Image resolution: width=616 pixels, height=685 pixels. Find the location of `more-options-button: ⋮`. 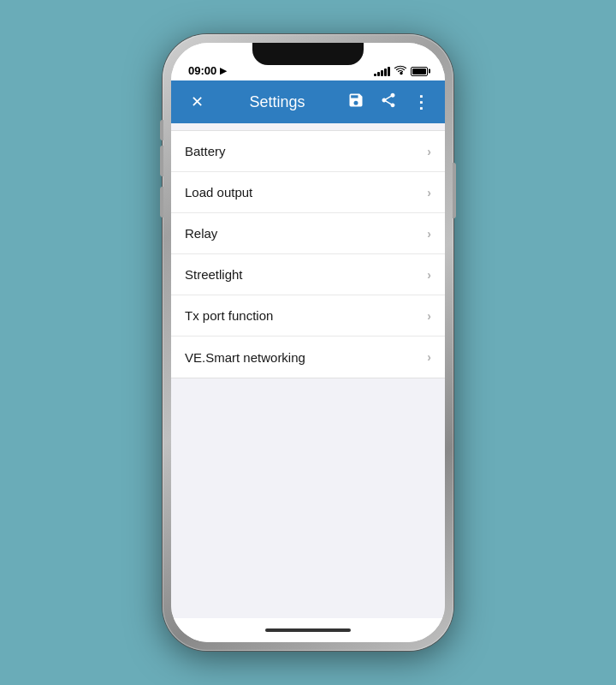

more-options-button: ⋮ is located at coordinates (421, 102).